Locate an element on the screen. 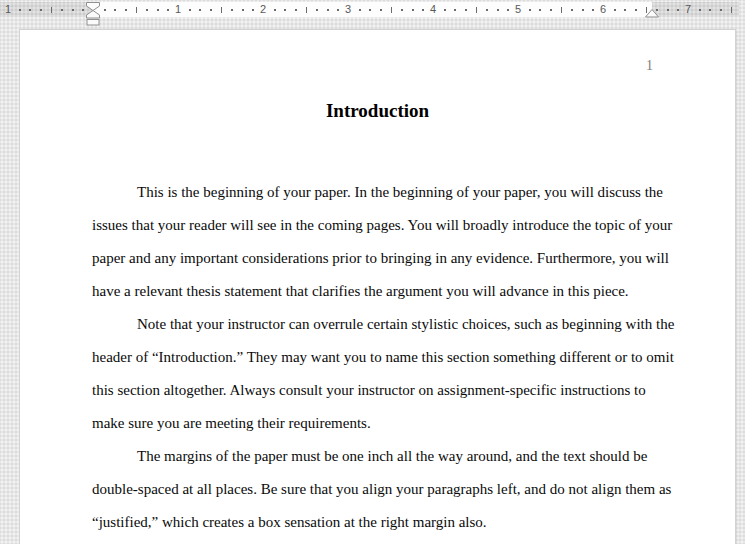 This screenshot has height=544, width=745. ruler-number: 3 is located at coordinates (348, 10).